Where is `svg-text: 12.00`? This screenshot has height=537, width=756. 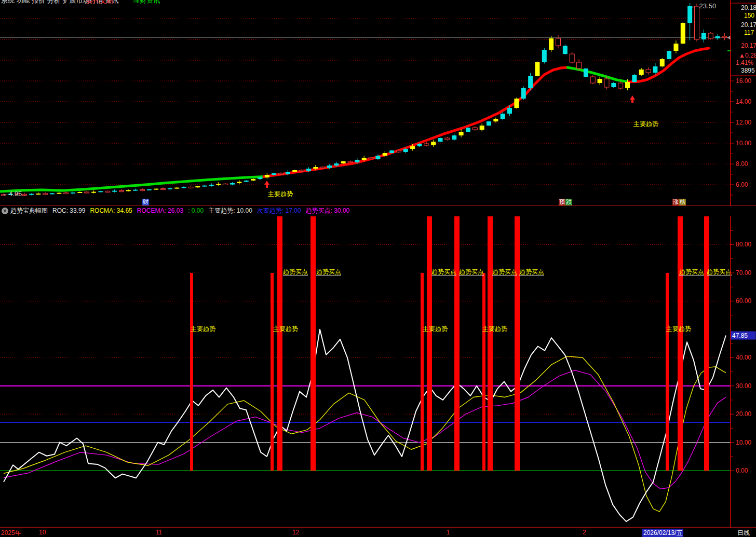
svg-text: 12.00 is located at coordinates (744, 122).